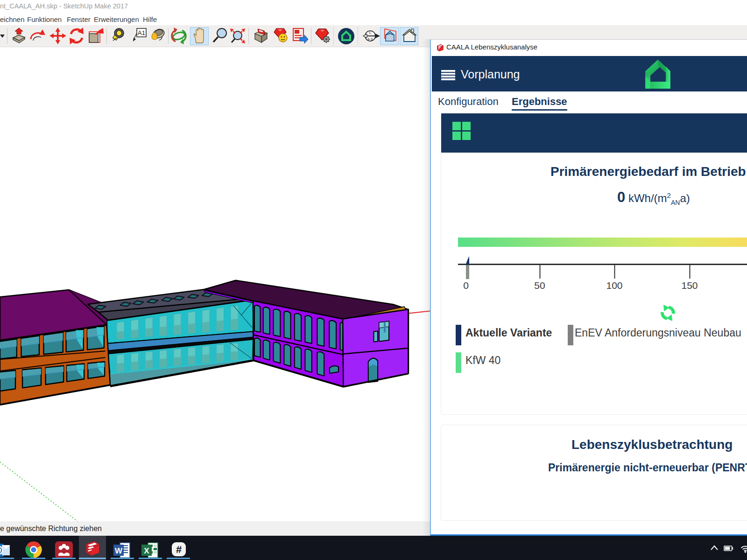  I want to click on svg-text: A-S, so click(370, 39).